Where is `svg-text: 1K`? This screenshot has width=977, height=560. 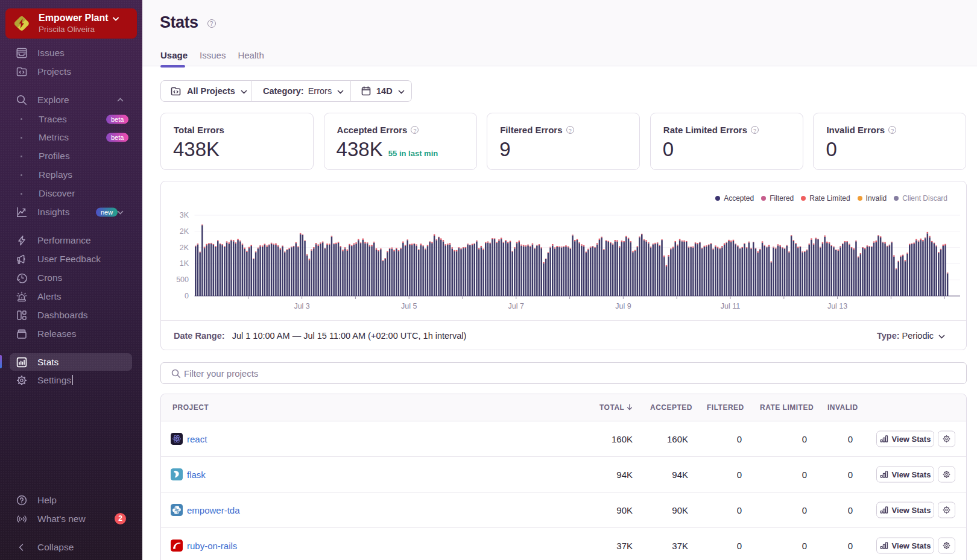
svg-text: 1K is located at coordinates (185, 263).